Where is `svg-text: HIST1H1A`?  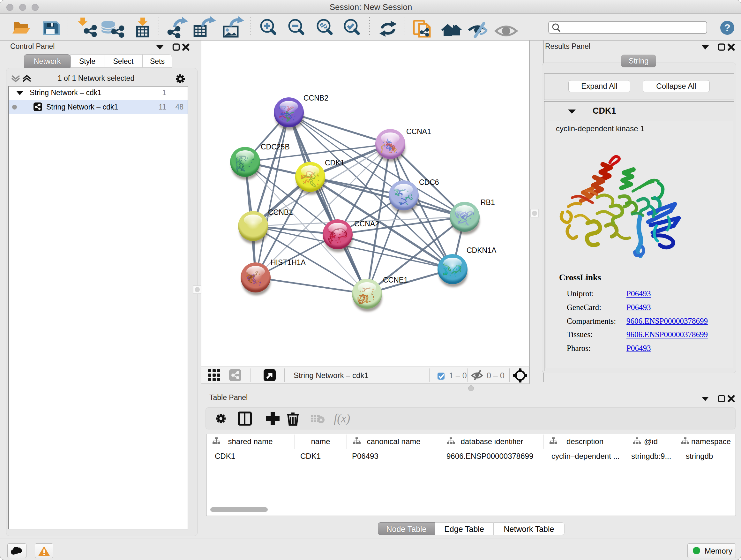
svg-text: HIST1H1A is located at coordinates (288, 262).